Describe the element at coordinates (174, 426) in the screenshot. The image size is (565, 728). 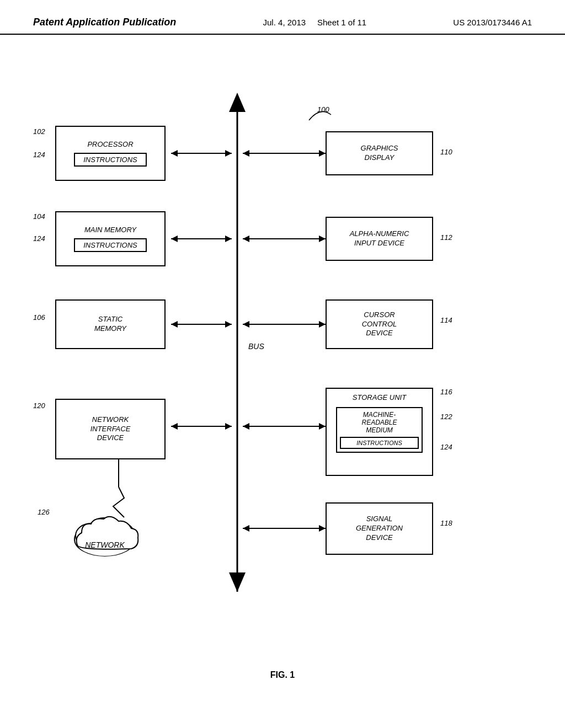
I see `netif-bus-arrow-left` at that location.